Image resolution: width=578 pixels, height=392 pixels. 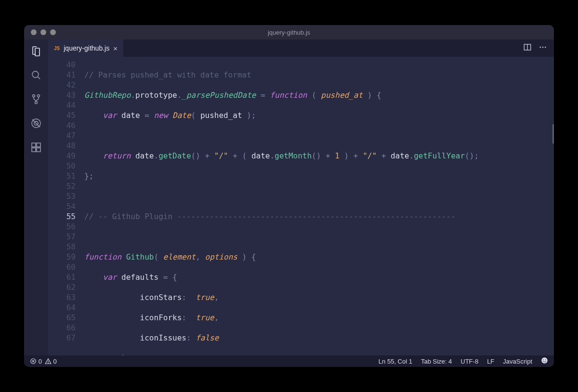 I want to click on maximize-window-button, so click(x=53, y=32).